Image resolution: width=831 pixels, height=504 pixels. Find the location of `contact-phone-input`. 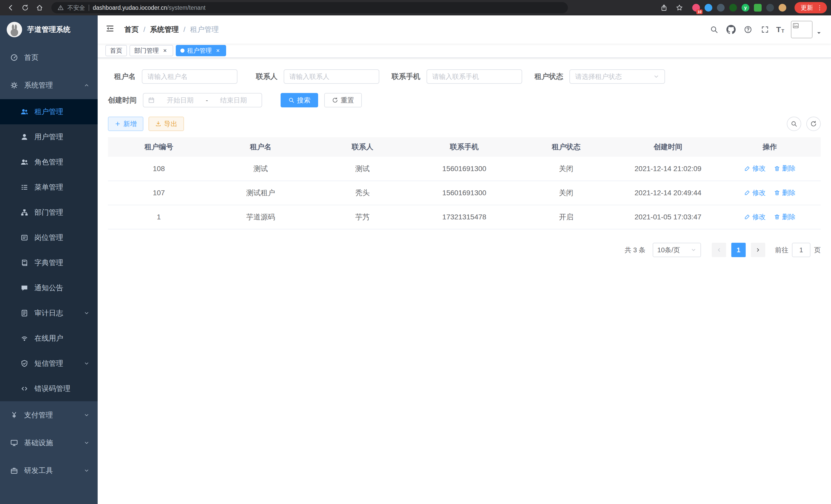

contact-phone-input is located at coordinates (474, 77).